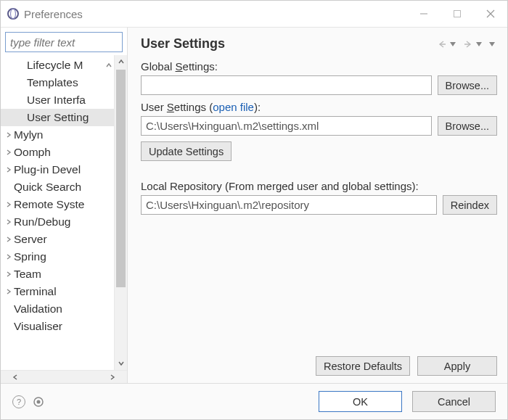 Image resolution: width=508 pixels, height=420 pixels. Describe the element at coordinates (57, 100) in the screenshot. I see `tree-item: User Interfa` at that location.